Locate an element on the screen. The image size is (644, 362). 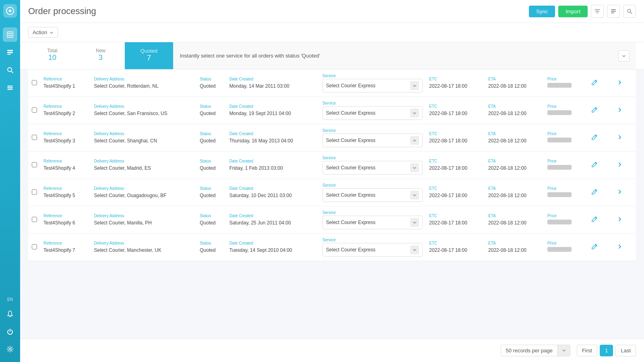
list-icon-btn is located at coordinates (613, 11).